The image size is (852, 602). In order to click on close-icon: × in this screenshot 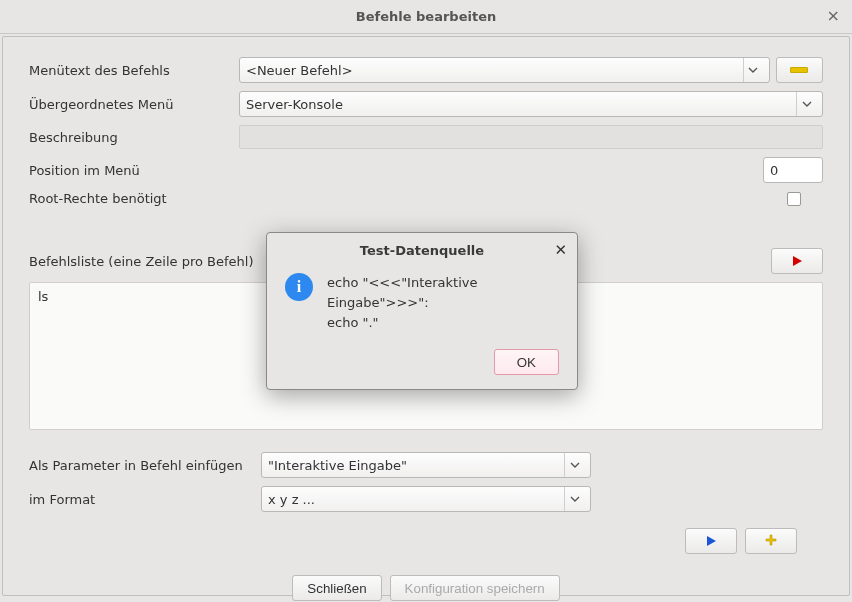, I will do `click(834, 16)`.